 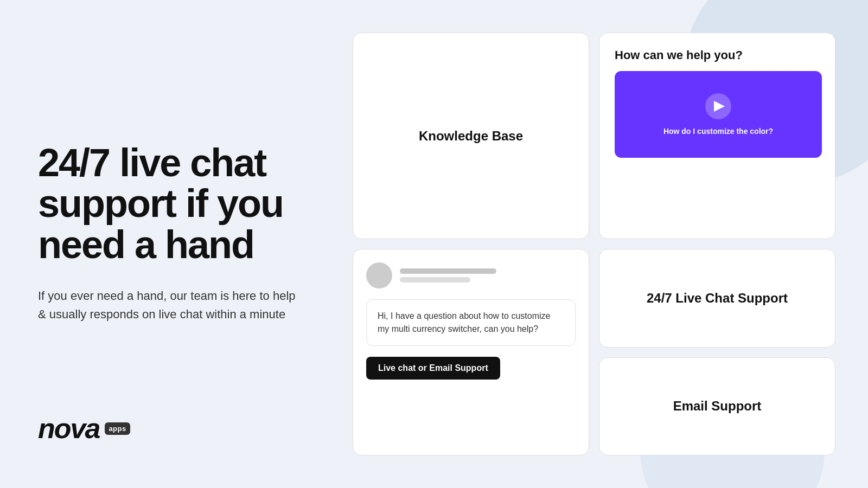 I want to click on chat-header-lines, so click(x=488, y=275).